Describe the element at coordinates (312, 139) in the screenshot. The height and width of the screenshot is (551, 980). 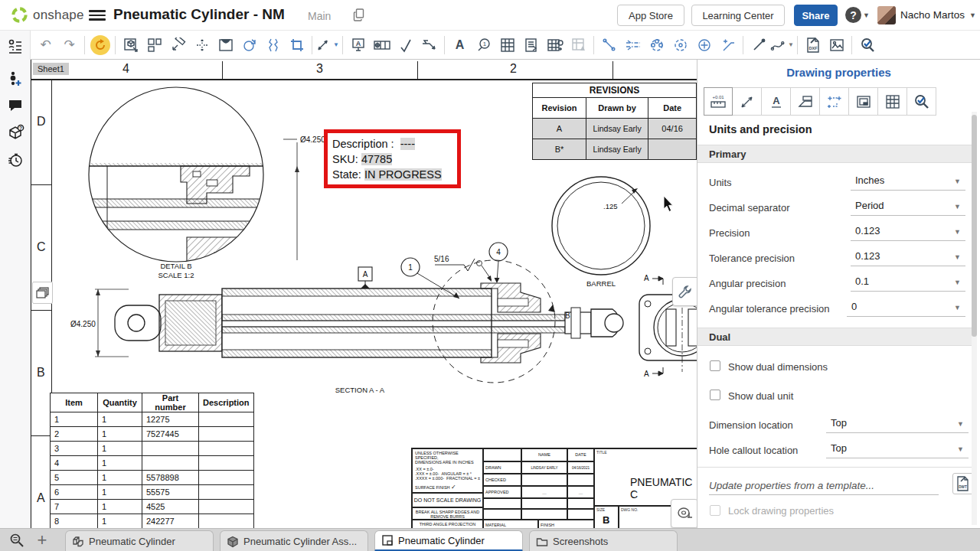
I see `detail-dimension: Ø4.250` at that location.